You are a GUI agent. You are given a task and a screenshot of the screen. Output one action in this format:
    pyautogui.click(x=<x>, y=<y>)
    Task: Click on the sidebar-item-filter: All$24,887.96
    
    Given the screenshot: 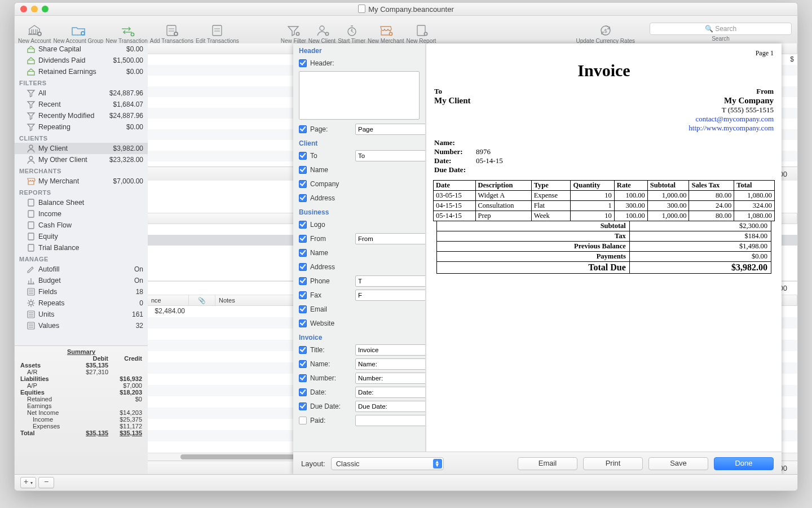 What is the action you would take?
    pyautogui.click(x=81, y=93)
    